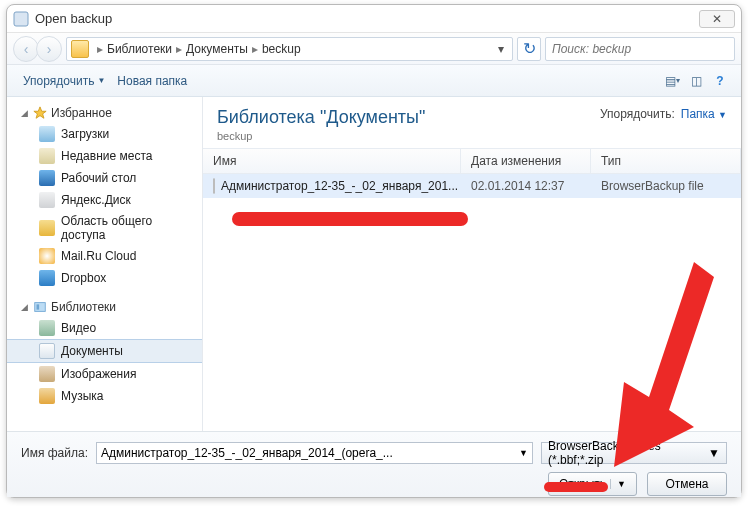 The image size is (750, 506). I want to click on file-name: Администратор_12-35_-_02_января_201..., so click(340, 186).